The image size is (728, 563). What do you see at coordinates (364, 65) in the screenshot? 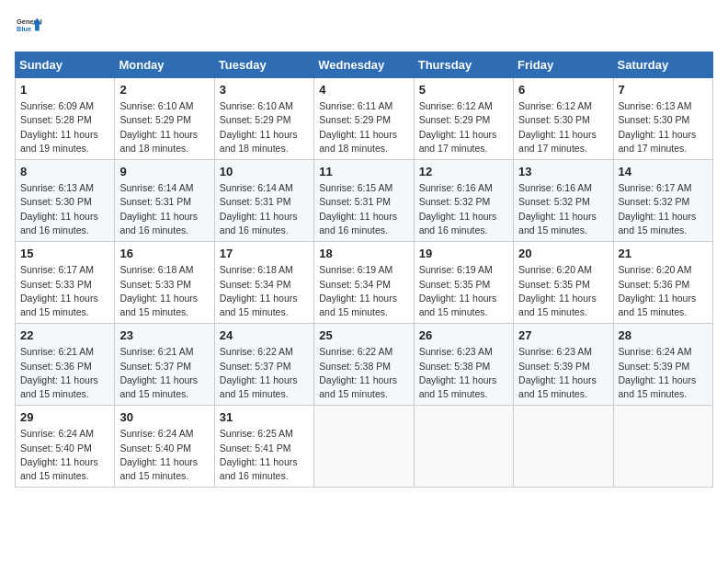
I see `calendar-header-row: Sunday Monday Tuesday Wednesday Thursday…` at bounding box center [364, 65].